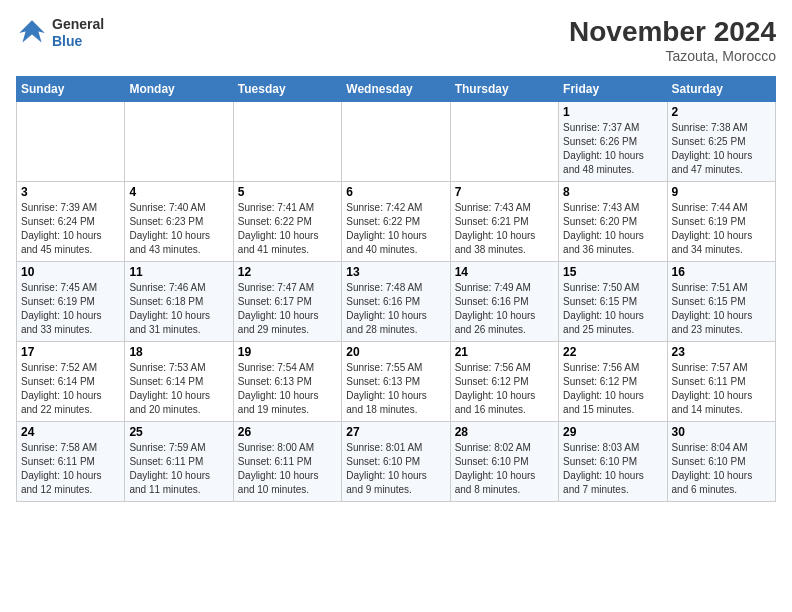  Describe the element at coordinates (396, 462) in the screenshot. I see `calendar-week-row: 24Sunrise: 7:58 AM Sunset: 6:11 PM Dayli…` at that location.